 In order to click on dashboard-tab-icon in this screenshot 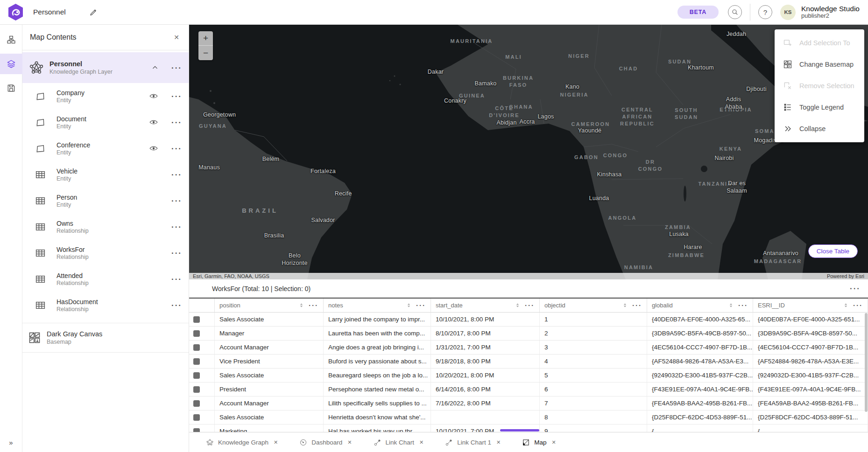, I will do `click(303, 442)`.